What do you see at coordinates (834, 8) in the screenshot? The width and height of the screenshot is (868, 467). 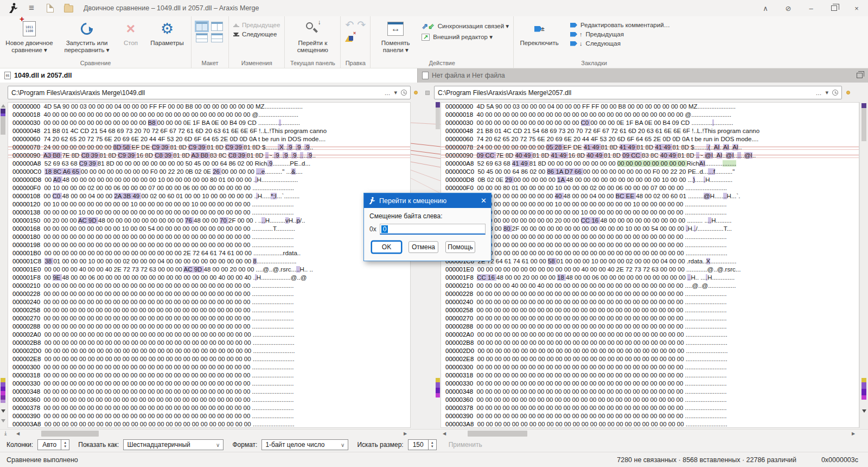 I see `restore-button` at bounding box center [834, 8].